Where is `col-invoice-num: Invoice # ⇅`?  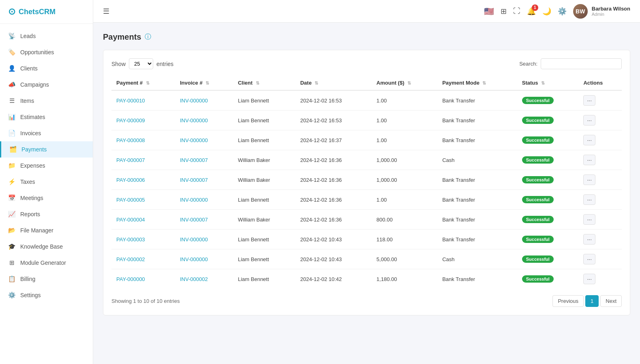
col-invoice-num: Invoice # ⇅ is located at coordinates (204, 83).